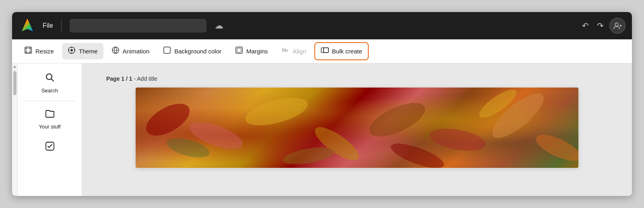 The width and height of the screenshot is (644, 208). Describe the element at coordinates (147, 79) in the screenshot. I see `add-title-link: Add title` at that location.